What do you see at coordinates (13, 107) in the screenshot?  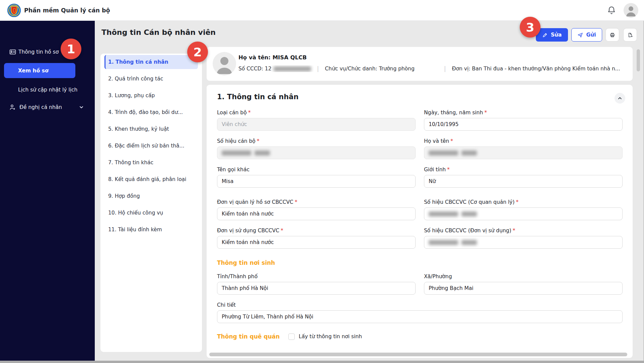 I see `person-star-icon` at bounding box center [13, 107].